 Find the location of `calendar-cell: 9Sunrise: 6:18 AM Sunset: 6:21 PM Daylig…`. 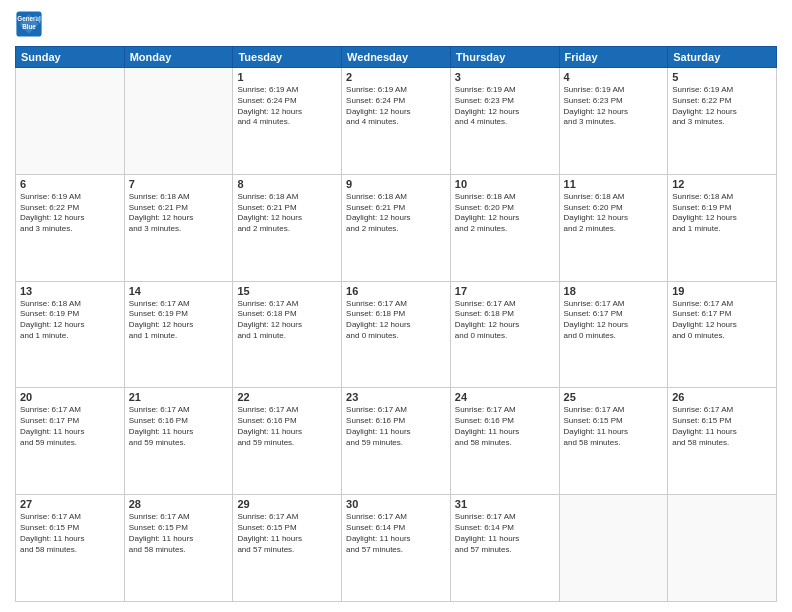

calendar-cell: 9Sunrise: 6:18 AM Sunset: 6:21 PM Daylig… is located at coordinates (396, 228).